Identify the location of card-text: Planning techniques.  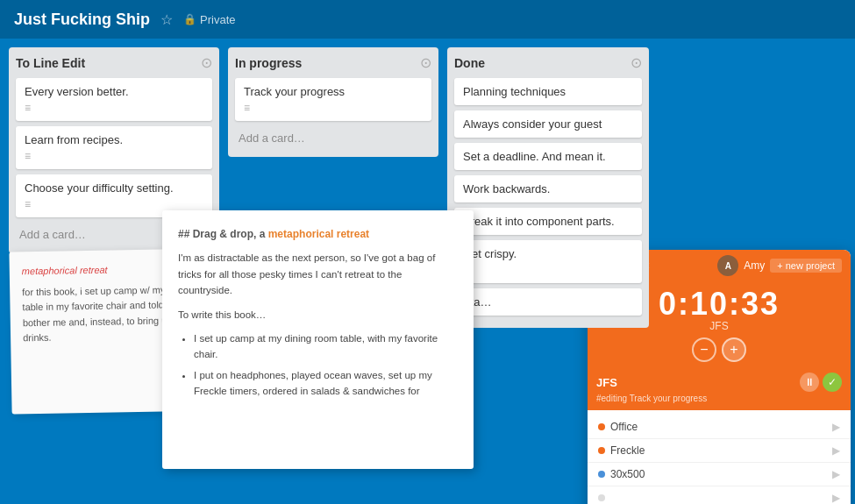
(548, 91).